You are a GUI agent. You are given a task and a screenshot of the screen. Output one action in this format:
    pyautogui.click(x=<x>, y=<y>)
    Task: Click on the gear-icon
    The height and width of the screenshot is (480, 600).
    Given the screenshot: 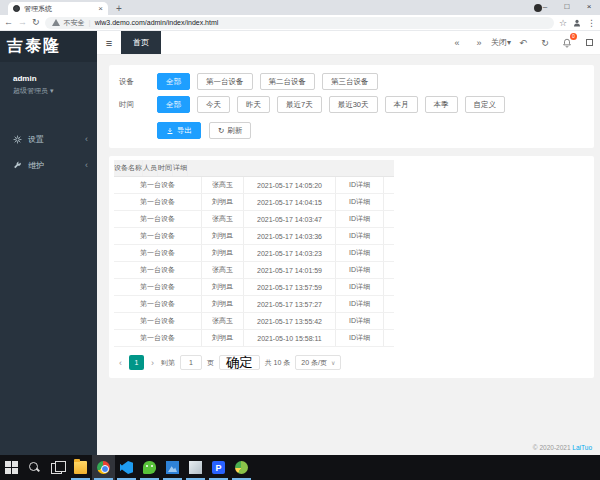 What is the action you would take?
    pyautogui.click(x=18, y=140)
    